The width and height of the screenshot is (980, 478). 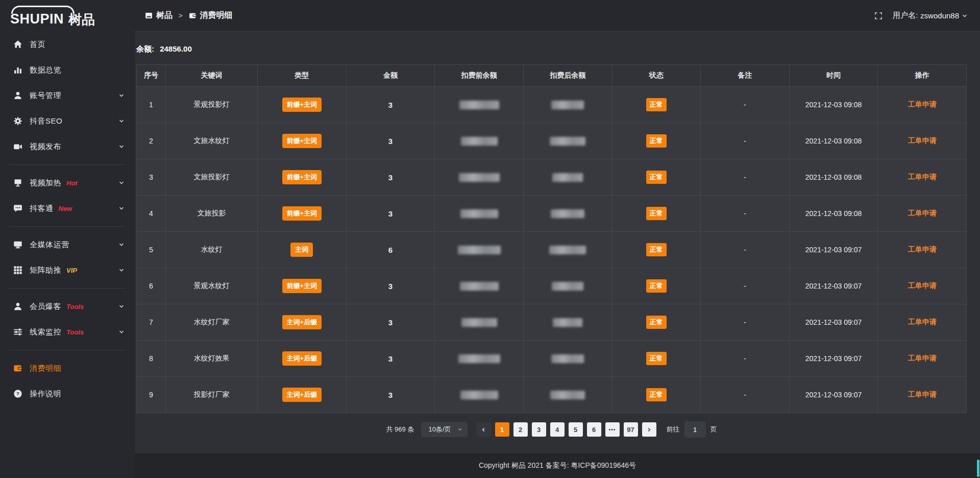 What do you see at coordinates (151, 395) in the screenshot?
I see `cell-index: 9` at bounding box center [151, 395].